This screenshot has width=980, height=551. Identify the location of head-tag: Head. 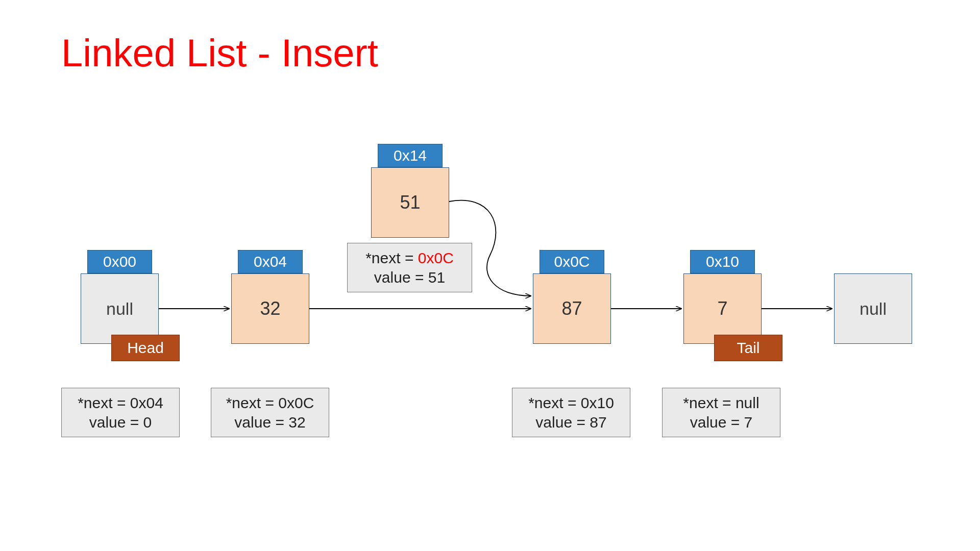
(145, 348).